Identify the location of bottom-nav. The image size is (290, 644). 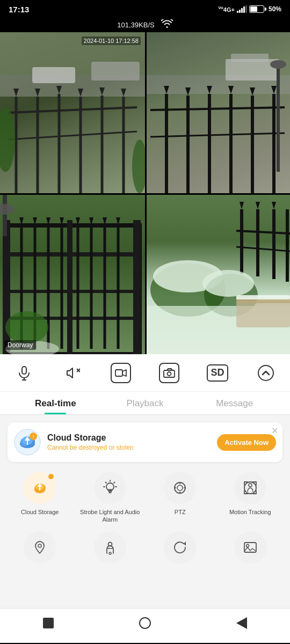
(145, 626).